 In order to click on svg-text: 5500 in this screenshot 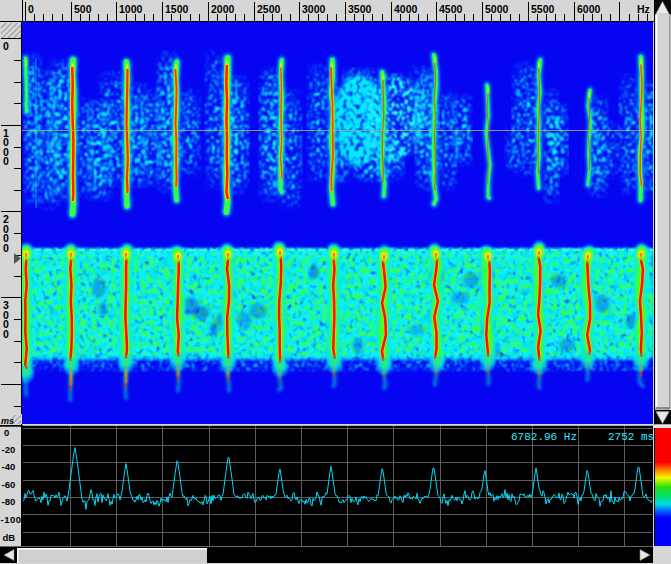, I will do `click(543, 9)`.